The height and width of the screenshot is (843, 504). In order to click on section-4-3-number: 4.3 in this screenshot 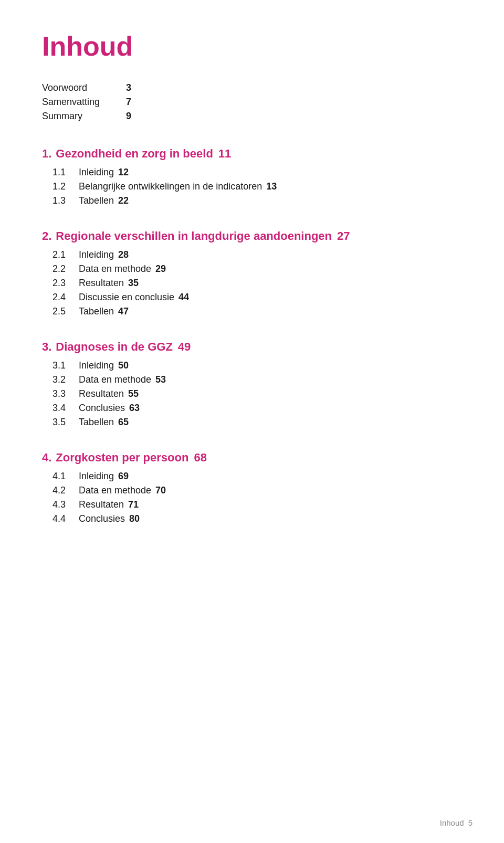, I will do `click(66, 505)`.